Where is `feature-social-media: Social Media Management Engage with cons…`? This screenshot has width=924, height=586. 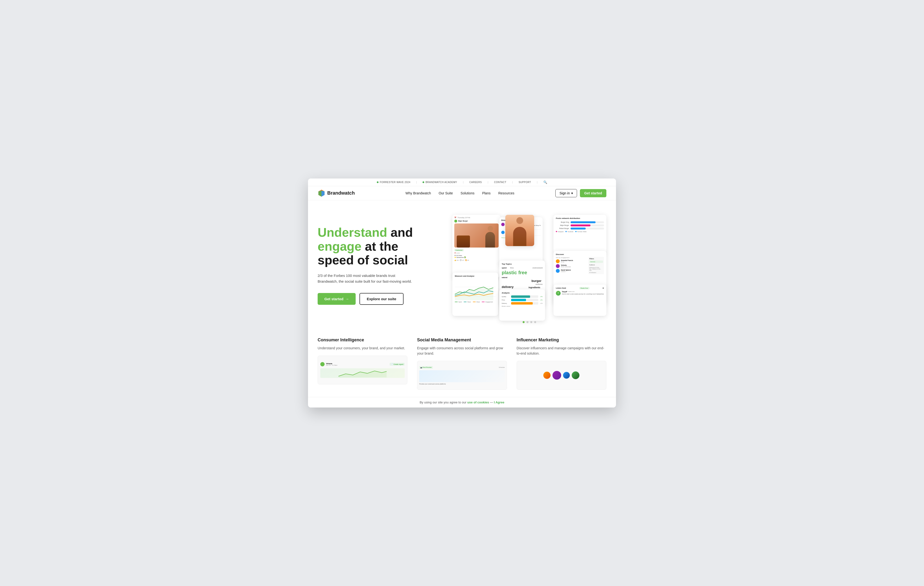 feature-social-media: Social Media Management Engage with cons… is located at coordinates (462, 364).